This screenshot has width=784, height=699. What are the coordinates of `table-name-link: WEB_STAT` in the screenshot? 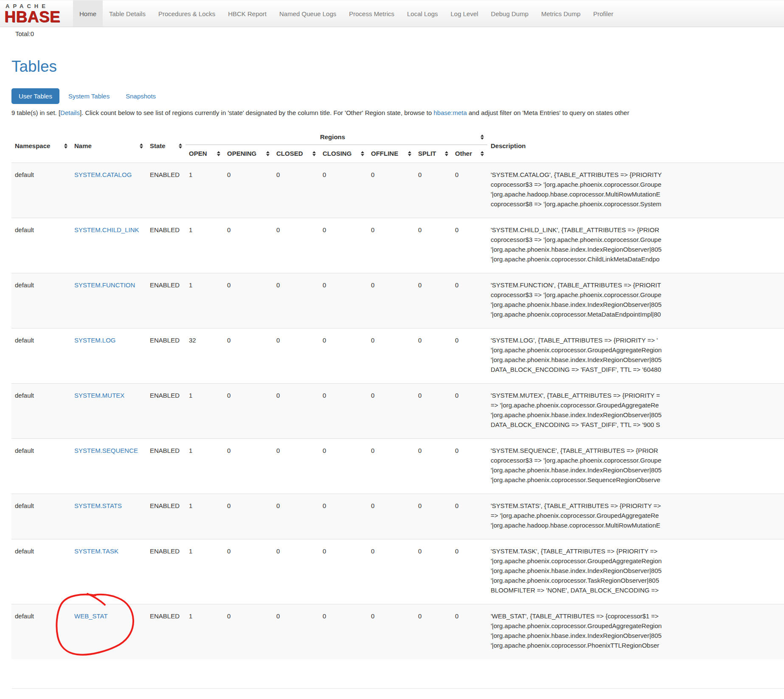 It's located at (91, 616).